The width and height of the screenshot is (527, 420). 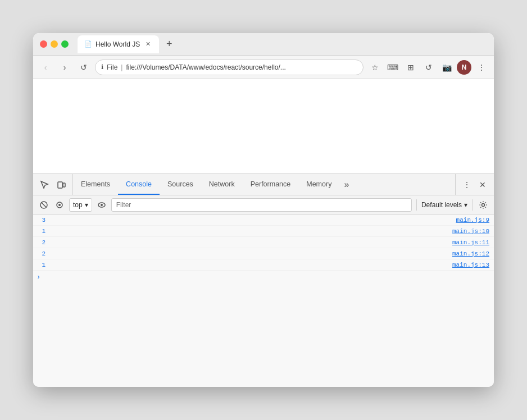 What do you see at coordinates (139, 184) in the screenshot?
I see `tab-console: Console` at bounding box center [139, 184].